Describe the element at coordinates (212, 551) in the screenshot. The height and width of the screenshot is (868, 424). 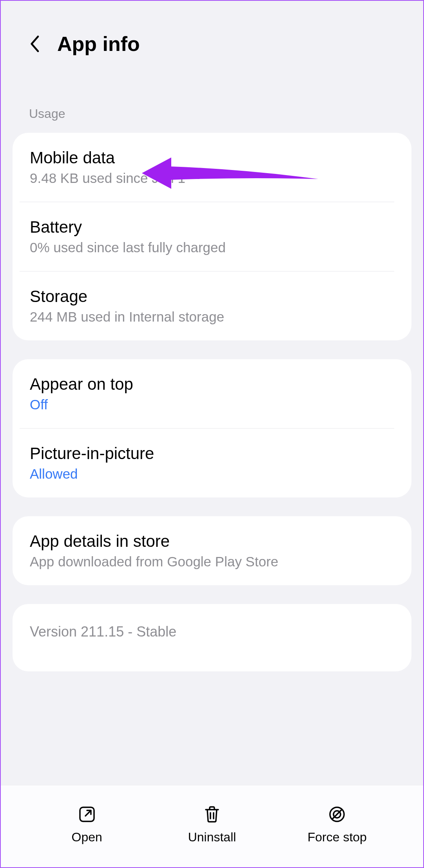
I see `store-card: App details in store App downloaded from…` at that location.